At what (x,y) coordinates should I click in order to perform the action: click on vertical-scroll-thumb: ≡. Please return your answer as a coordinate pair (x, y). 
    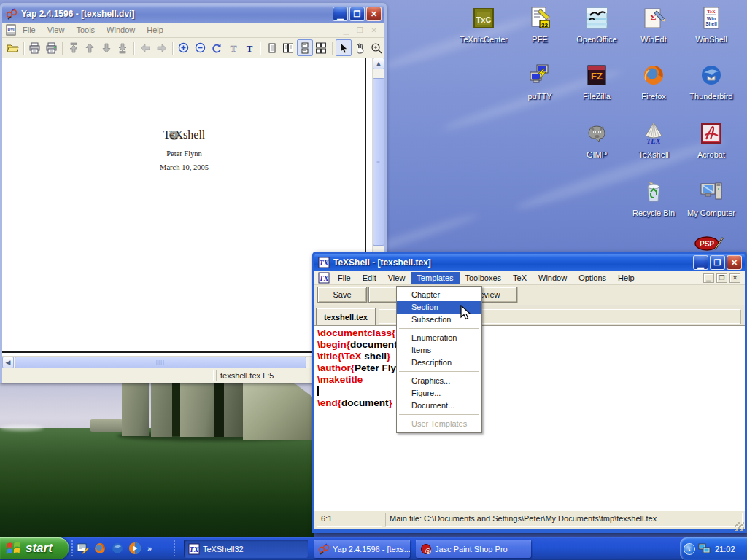
    Looking at the image, I should click on (379, 162).